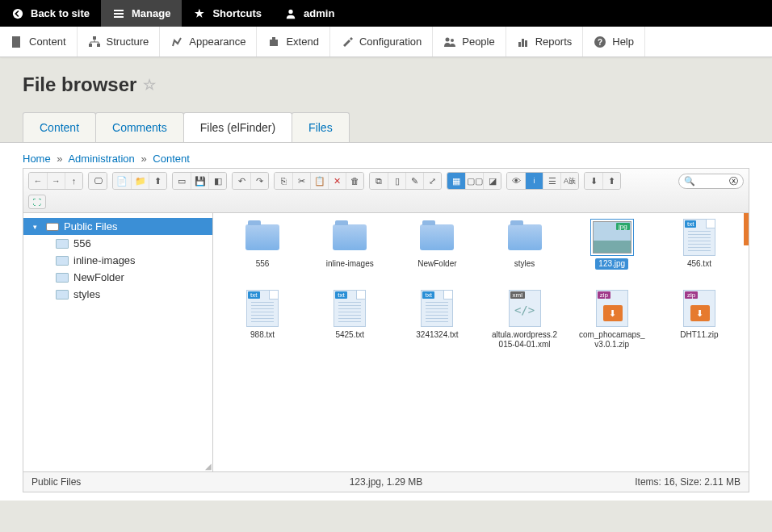 This screenshot has height=532, width=772. Describe the element at coordinates (293, 42) in the screenshot. I see `menu-extend: Extend` at that location.